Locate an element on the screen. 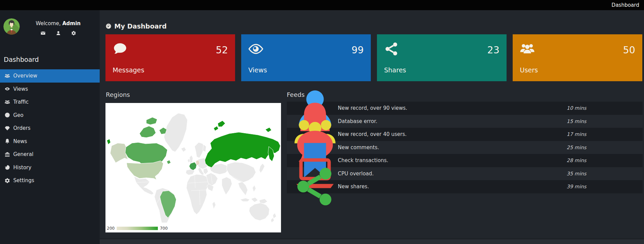 The image size is (644, 244). welcome-text: Welcome, Admin is located at coordinates (58, 23).